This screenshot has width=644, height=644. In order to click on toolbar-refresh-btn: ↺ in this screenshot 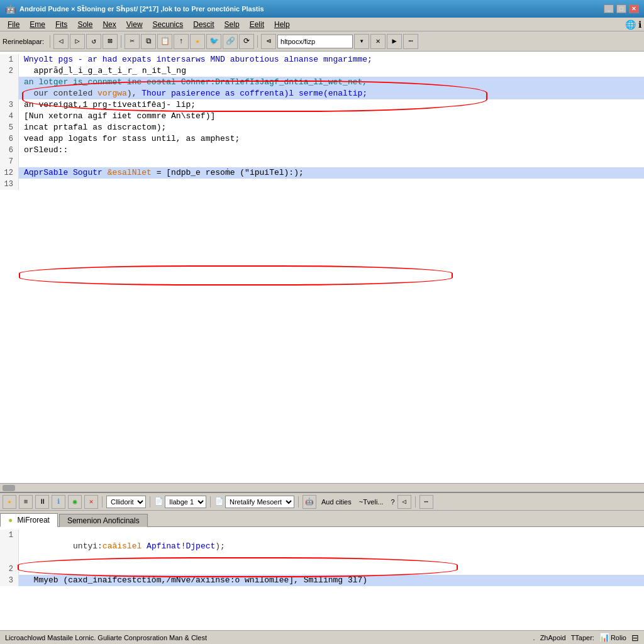, I will do `click(94, 42)`.